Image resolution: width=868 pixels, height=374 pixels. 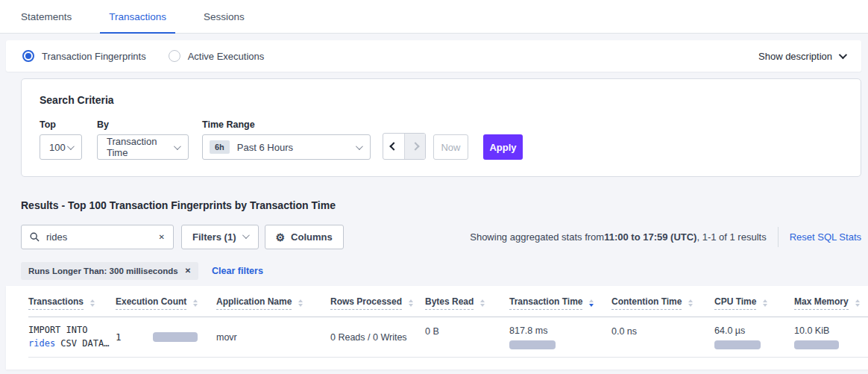 What do you see at coordinates (441, 237) in the screenshot?
I see `results-toolbar: rides ✕ Filters (1) ⚙ Columns Showing ag…` at bounding box center [441, 237].